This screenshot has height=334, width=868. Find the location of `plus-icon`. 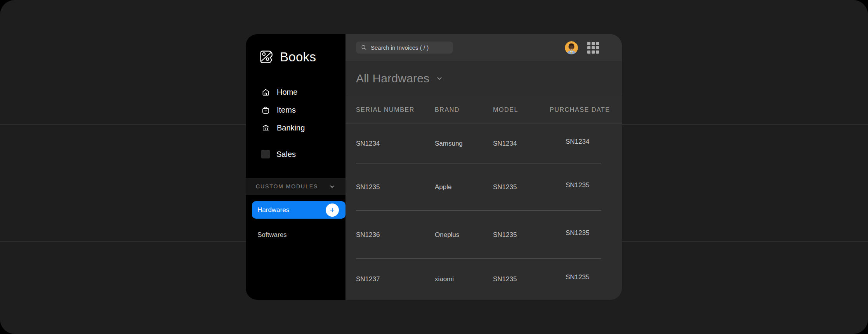

plus-icon is located at coordinates (332, 210).